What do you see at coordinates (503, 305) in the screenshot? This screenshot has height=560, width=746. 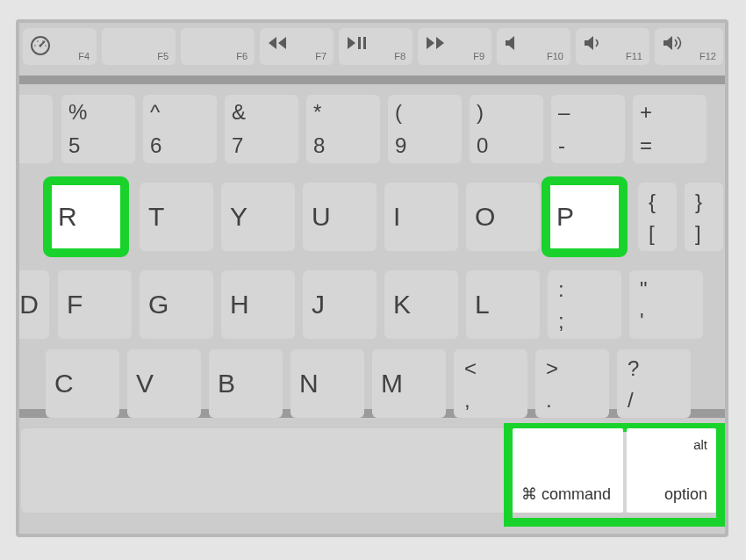 I see `key-l: L` at bounding box center [503, 305].